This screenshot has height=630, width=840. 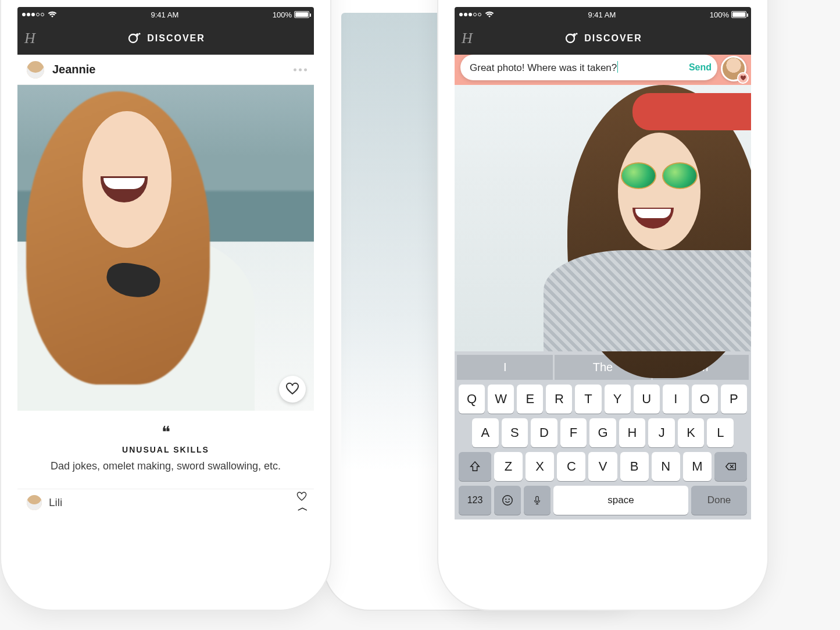 I want to click on done-key: Done, so click(x=719, y=500).